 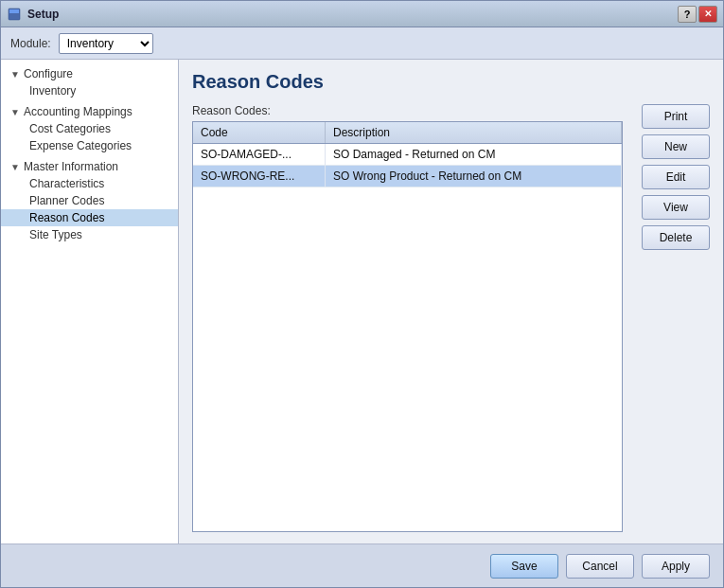 What do you see at coordinates (89, 201) in the screenshot?
I see `sidebar-item-planner-codes: Planner Codes` at bounding box center [89, 201].